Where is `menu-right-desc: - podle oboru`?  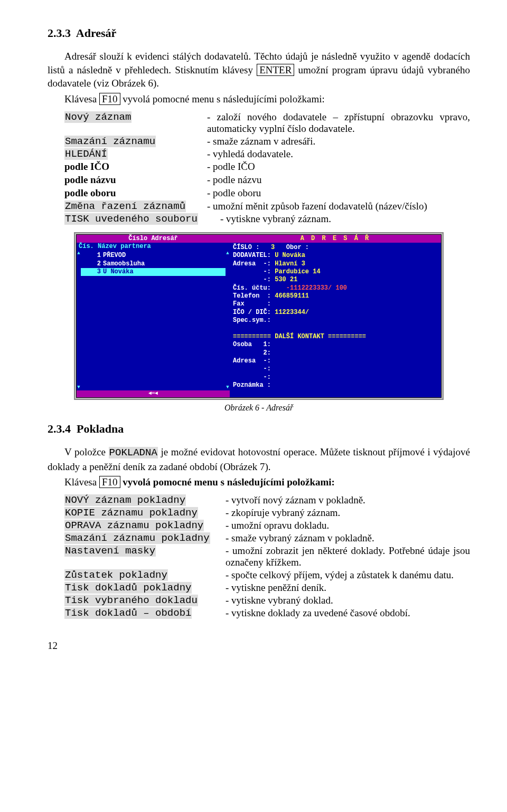
menu-right-desc: - podle oboru is located at coordinates (339, 193).